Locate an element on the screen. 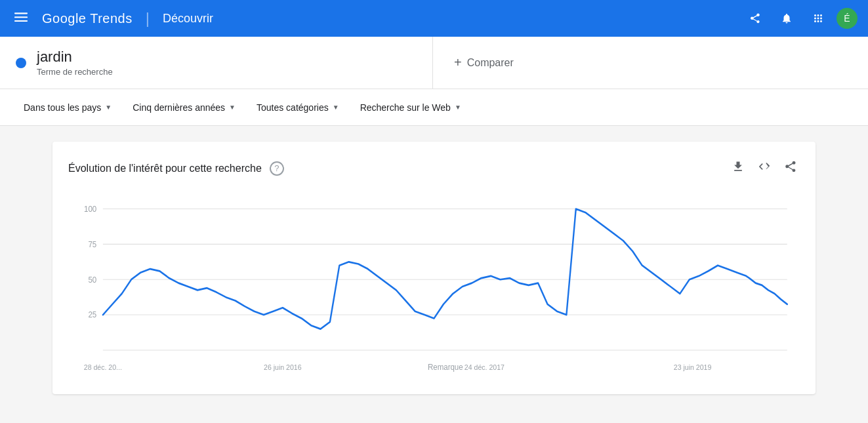 The image size is (868, 423). svg-text: Remarque is located at coordinates (445, 367).